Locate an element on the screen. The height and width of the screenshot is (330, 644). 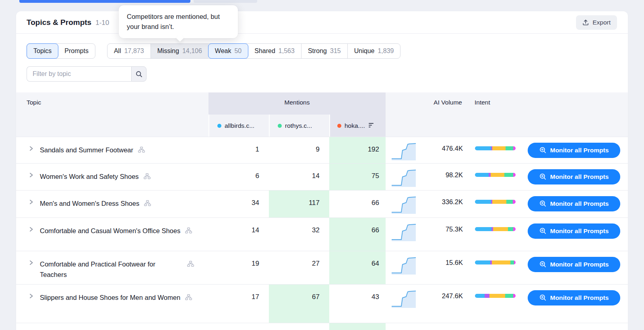
mentions-rothys-value: 14 is located at coordinates (299, 177).